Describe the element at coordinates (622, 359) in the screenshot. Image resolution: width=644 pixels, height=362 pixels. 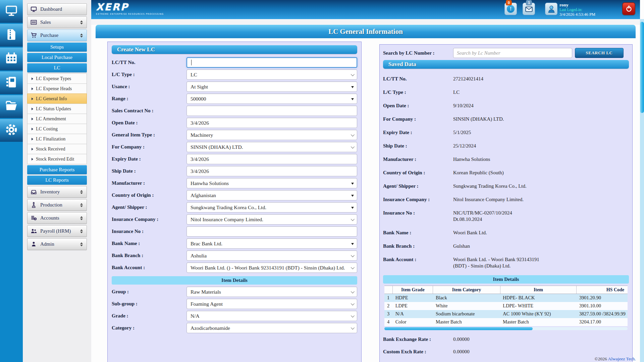
I see `vendor-link: Alwajeez Tech.` at that location.